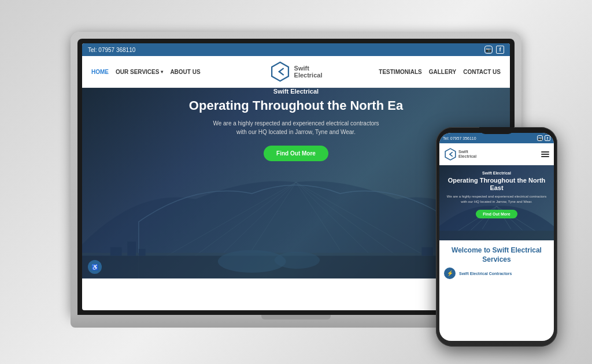  Describe the element at coordinates (450, 273) in the screenshot. I see `phone-welcome-icon: ⚡` at that location.